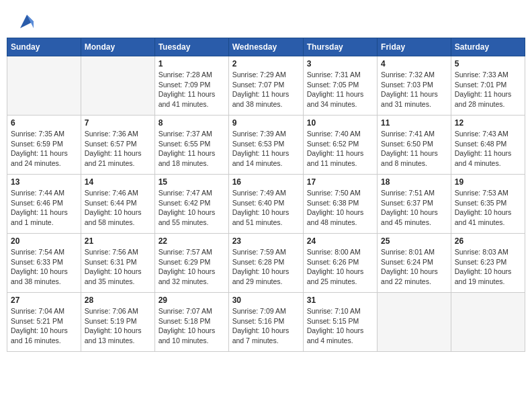  Describe the element at coordinates (118, 263) in the screenshot. I see `calendar-cell: 21Sunrise: 7:56 AMSunset: 6:31 PMDayligh…` at that location.